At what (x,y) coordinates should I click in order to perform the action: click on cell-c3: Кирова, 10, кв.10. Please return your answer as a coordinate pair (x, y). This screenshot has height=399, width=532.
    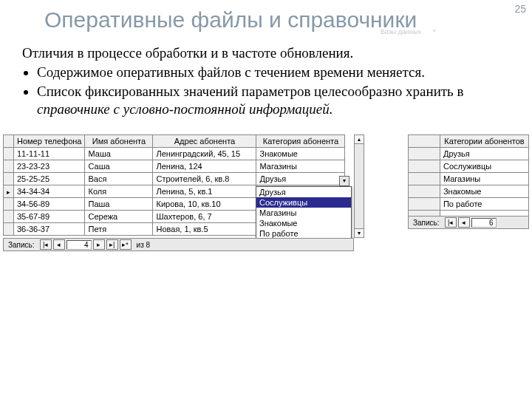
    Looking at the image, I should click on (205, 204).